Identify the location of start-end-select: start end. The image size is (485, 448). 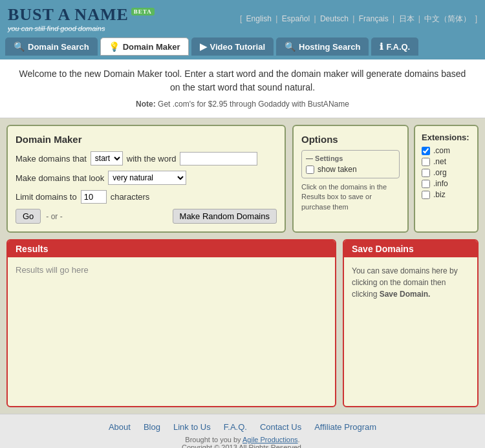
(107, 158).